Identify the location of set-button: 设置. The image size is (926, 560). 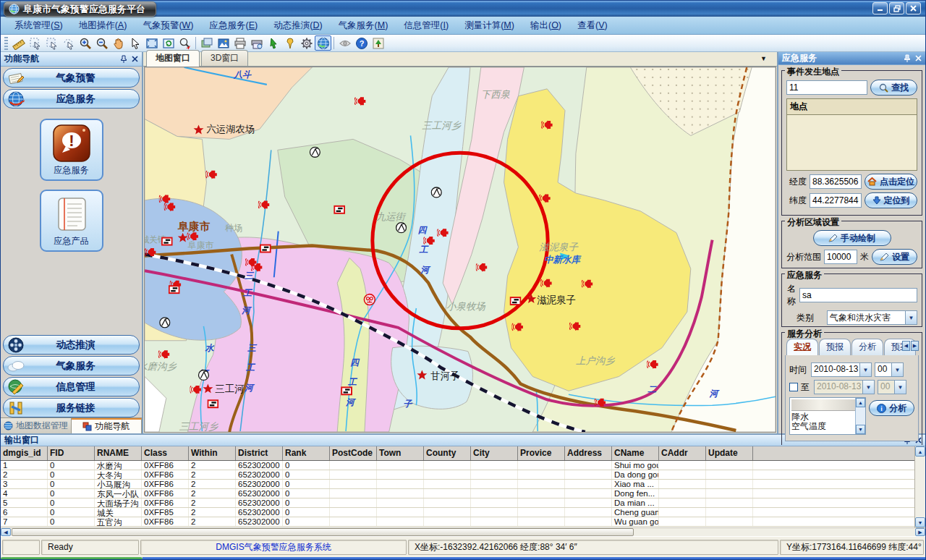
(894, 257).